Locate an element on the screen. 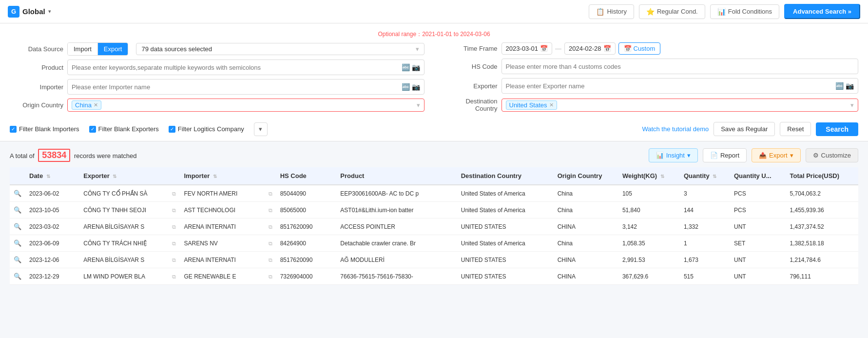 Image resolution: width=868 pixels, height=338 pixels. import-button: Import is located at coordinates (83, 49).